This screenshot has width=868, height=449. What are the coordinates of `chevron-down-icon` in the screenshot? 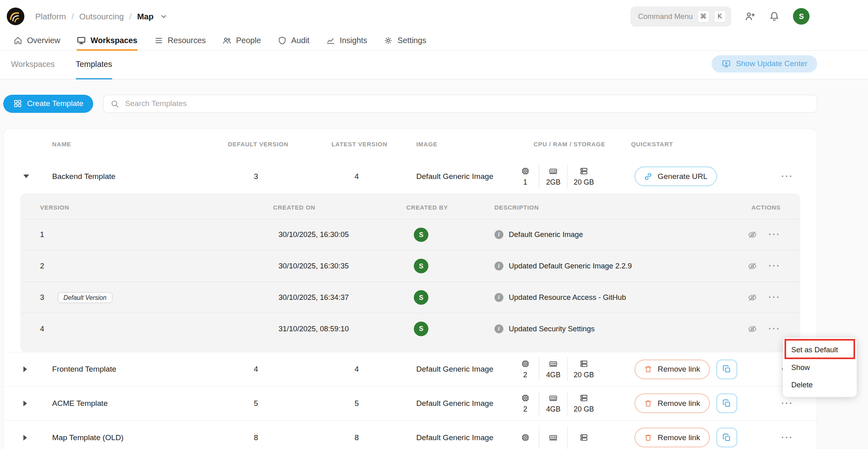 It's located at (164, 17).